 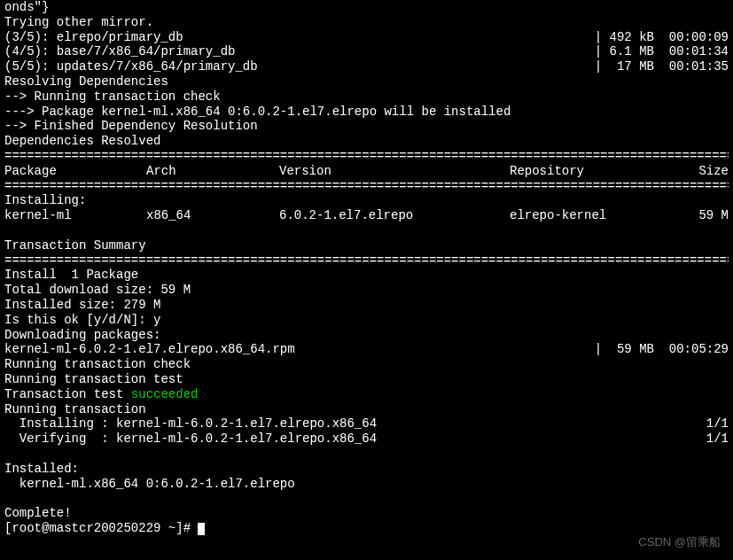 I want to click on cell-arch: x86_64, so click(x=213, y=216).